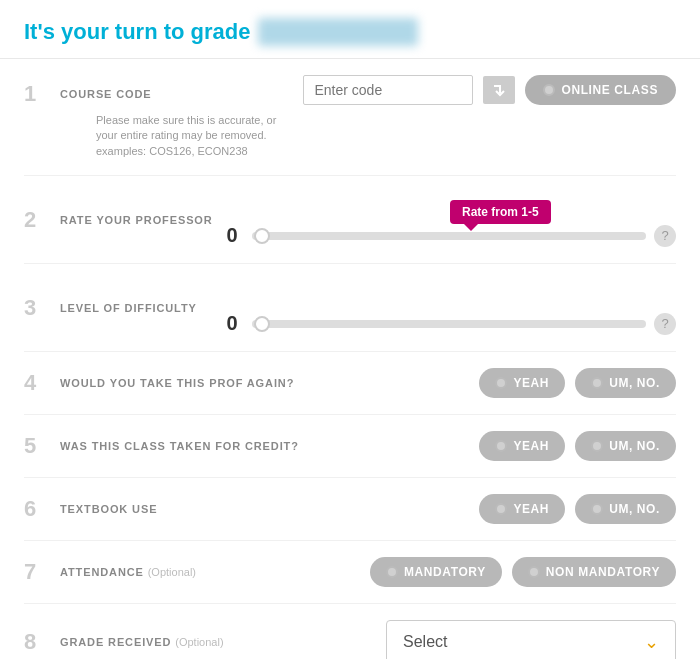 The image size is (700, 659). I want to click on grade-row: 8 GRADE RECEIVED (Optional) Select ⌄, so click(350, 632).